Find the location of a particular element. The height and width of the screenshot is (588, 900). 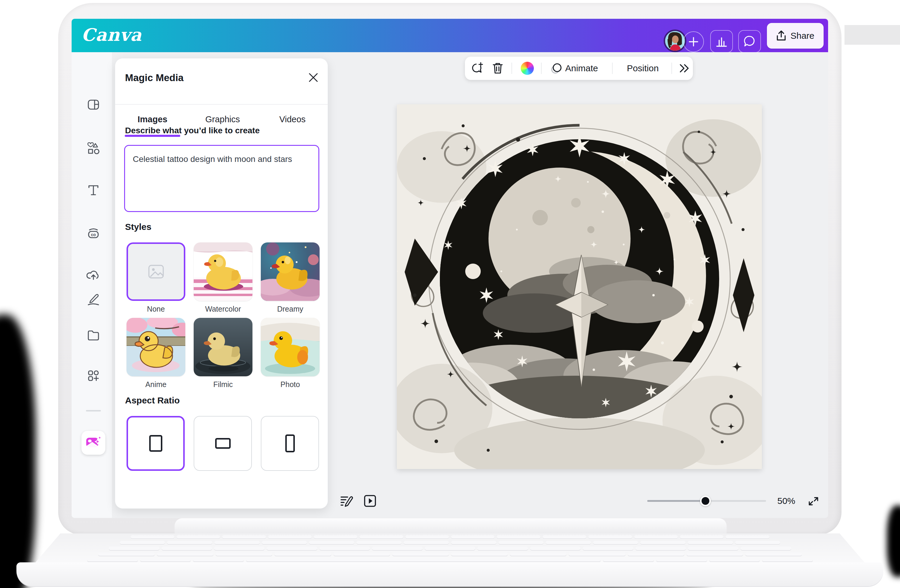

prompt-label: Describe what you’d like to create is located at coordinates (192, 131).